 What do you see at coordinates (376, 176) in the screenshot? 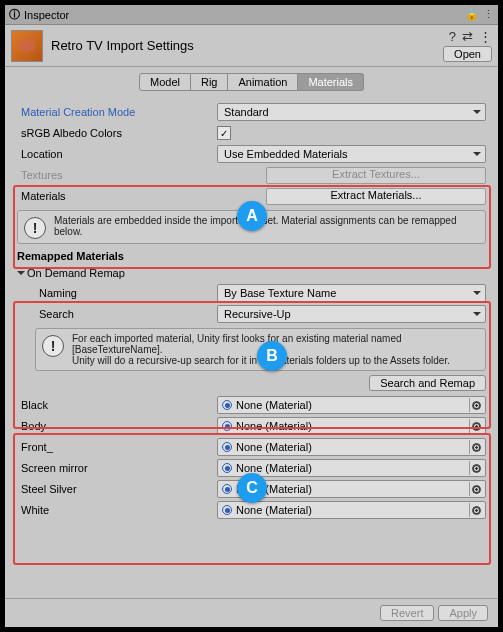
I see `extract-textures-button: Extract Textures...` at bounding box center [376, 176].